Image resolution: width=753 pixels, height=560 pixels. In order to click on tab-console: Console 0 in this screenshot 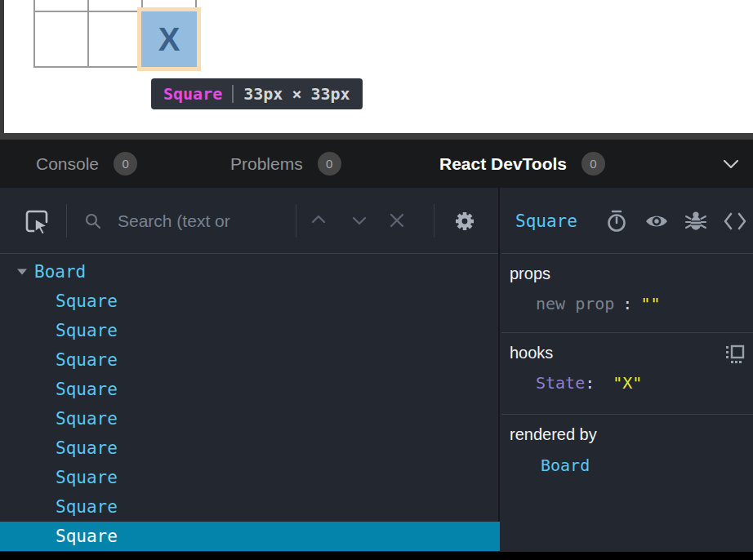, I will do `click(87, 163)`.